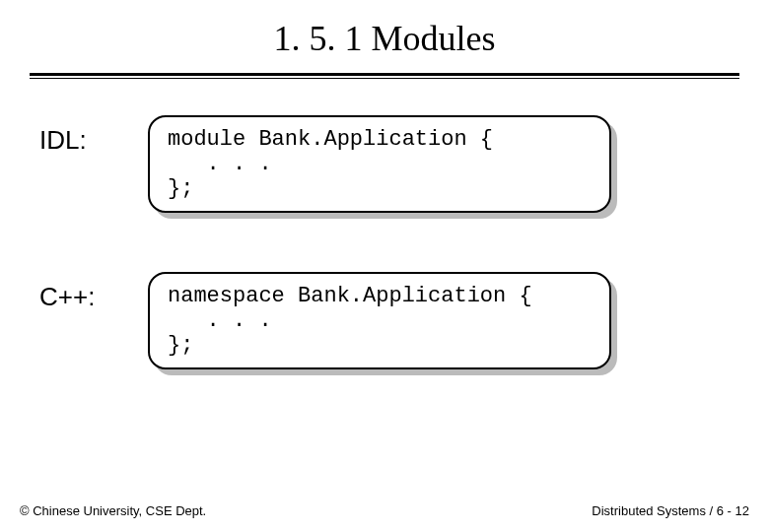 The height and width of the screenshot is (532, 769). I want to click on code-box: namespace Bank.Application { . . . };, so click(380, 321).